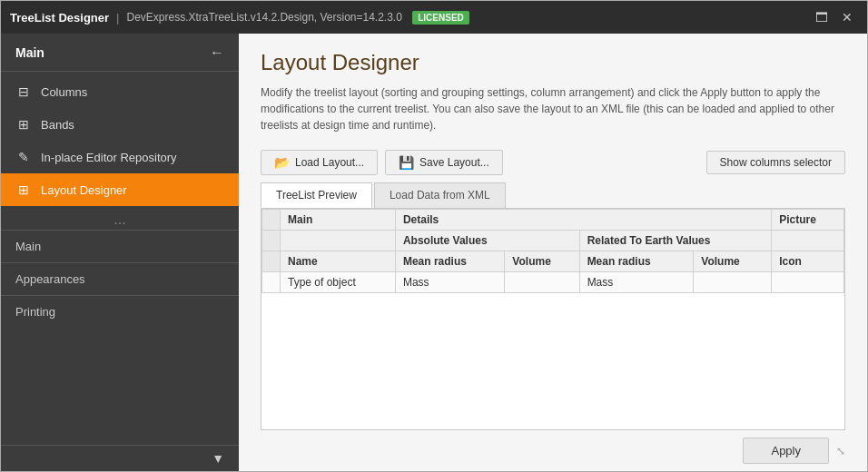 Image resolution: width=868 pixels, height=472 pixels. What do you see at coordinates (444, 162) in the screenshot?
I see `save-layout-button: 💾 Save Layout...` at bounding box center [444, 162].